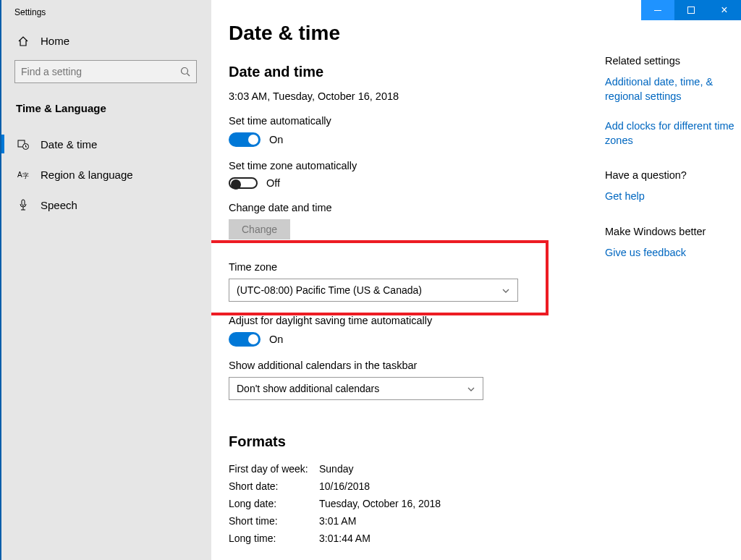 The height and width of the screenshot is (560, 741). I want to click on formats-table: First day of week:Sunday Short date:10/1…, so click(485, 504).